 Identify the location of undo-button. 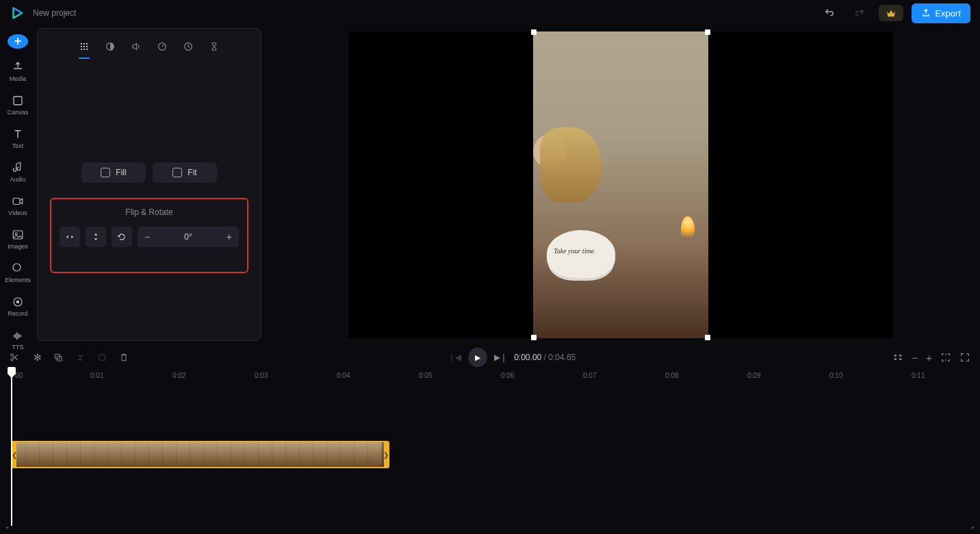
(829, 13).